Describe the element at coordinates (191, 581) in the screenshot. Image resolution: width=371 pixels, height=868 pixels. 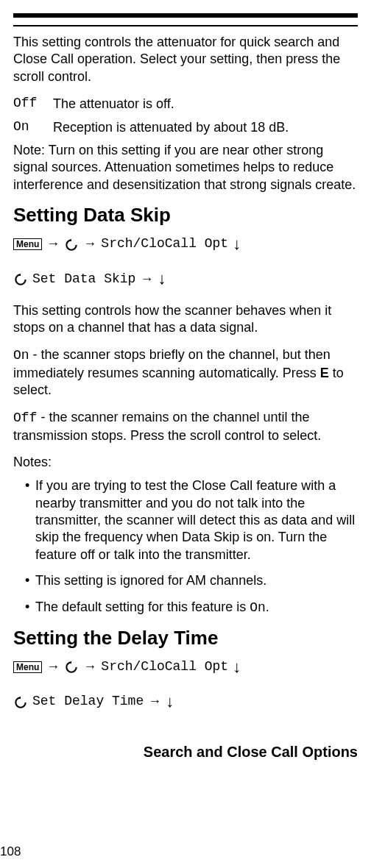
I see `list-item: This setting is ignored for AM channels.` at that location.